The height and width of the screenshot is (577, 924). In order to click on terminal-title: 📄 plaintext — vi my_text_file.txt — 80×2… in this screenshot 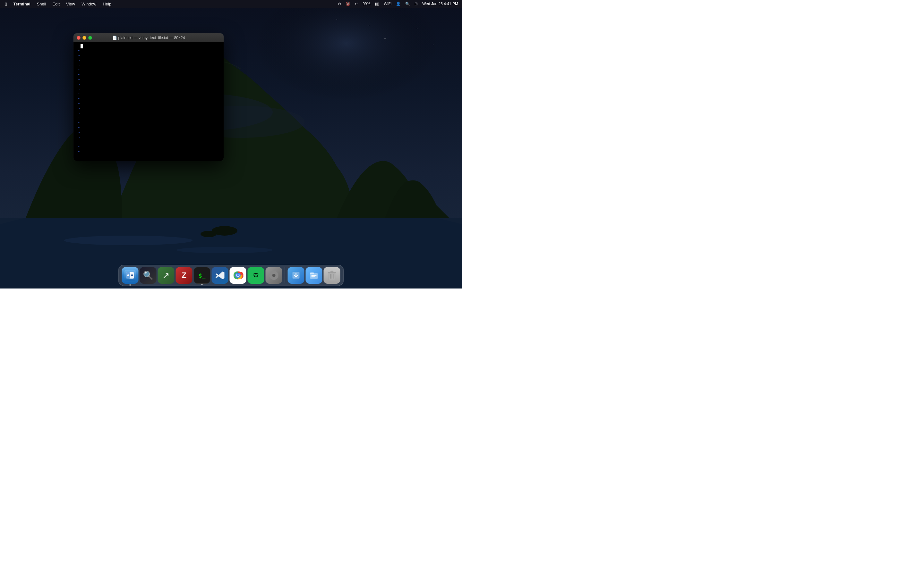, I will do `click(149, 38)`.